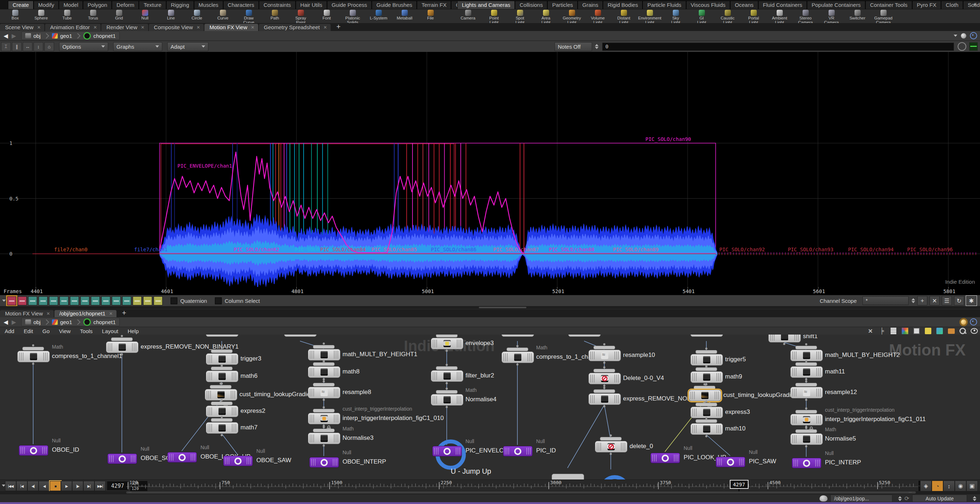 Image resolution: width=980 pixels, height=504 pixels. What do you see at coordinates (49, 47) in the screenshot?
I see `home-icon: ⌂` at bounding box center [49, 47].